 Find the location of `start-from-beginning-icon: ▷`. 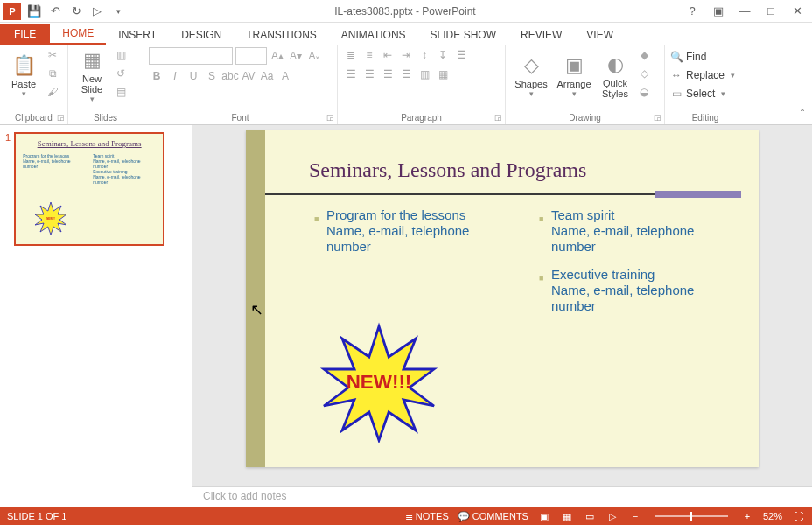

start-from-beginning-icon: ▷ is located at coordinates (97, 11).